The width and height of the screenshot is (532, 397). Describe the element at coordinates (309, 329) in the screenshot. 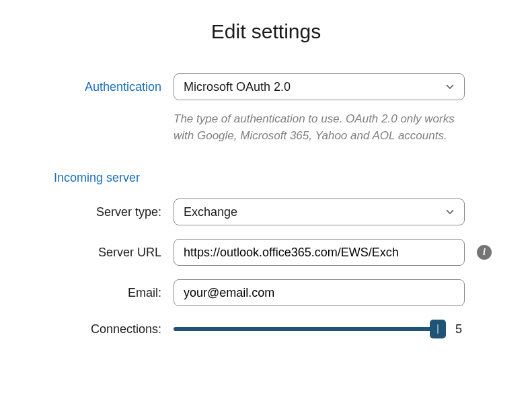

I see `slider-track` at that location.